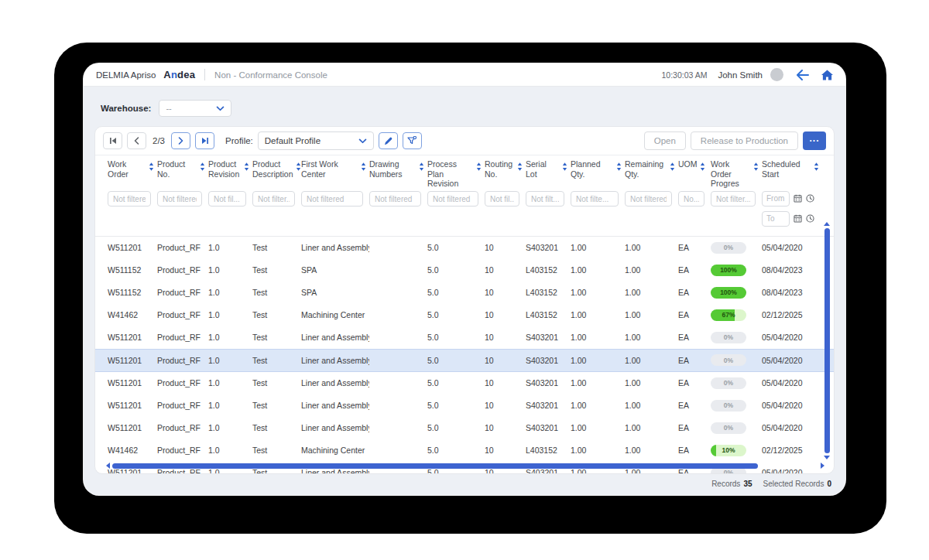  I want to click on scroll-up-icon, so click(827, 224).